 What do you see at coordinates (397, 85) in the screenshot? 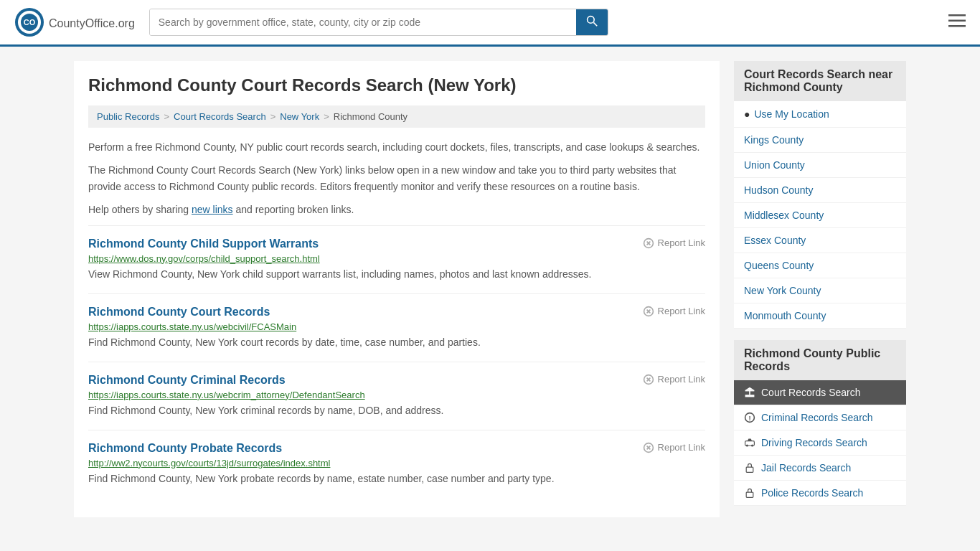
I see `page-title: Richmond County Court Records Search (Ne…` at bounding box center [397, 85].